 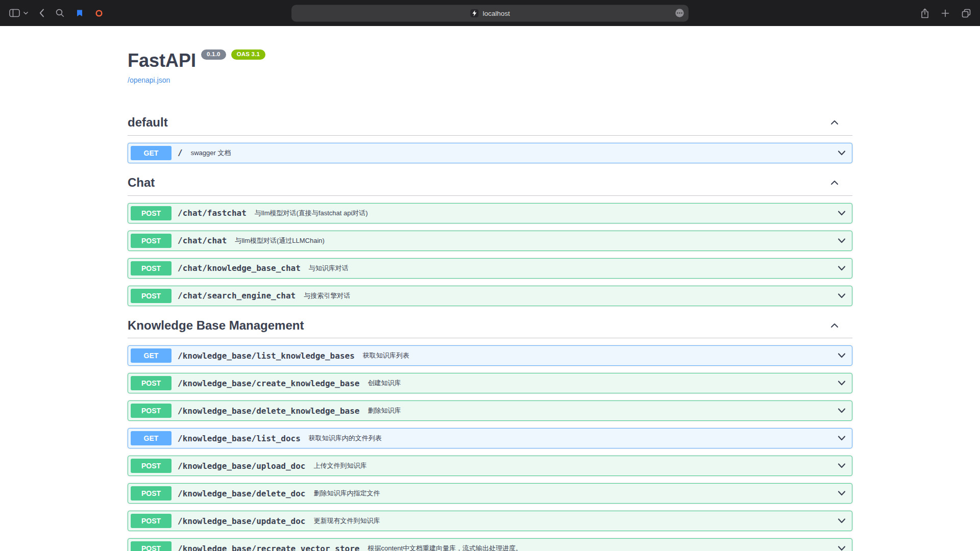 What do you see at coordinates (945, 13) in the screenshot?
I see `new-tab-icon` at bounding box center [945, 13].